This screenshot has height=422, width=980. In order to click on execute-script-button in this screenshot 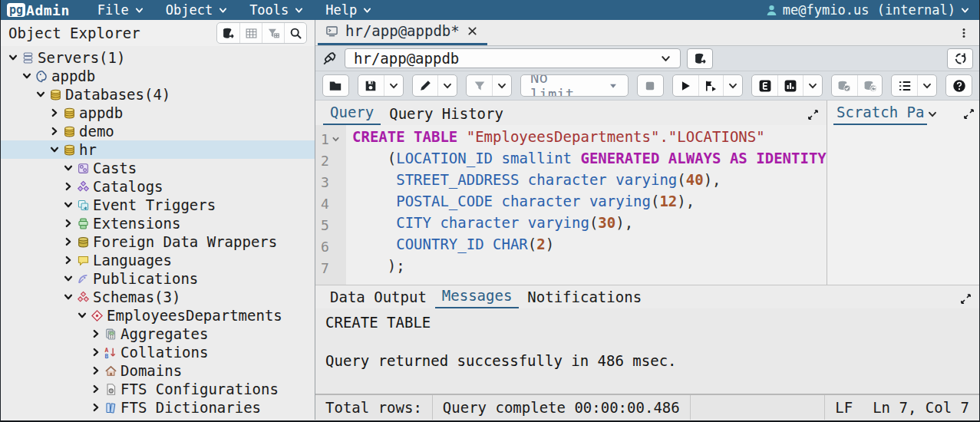, I will do `click(711, 86)`.